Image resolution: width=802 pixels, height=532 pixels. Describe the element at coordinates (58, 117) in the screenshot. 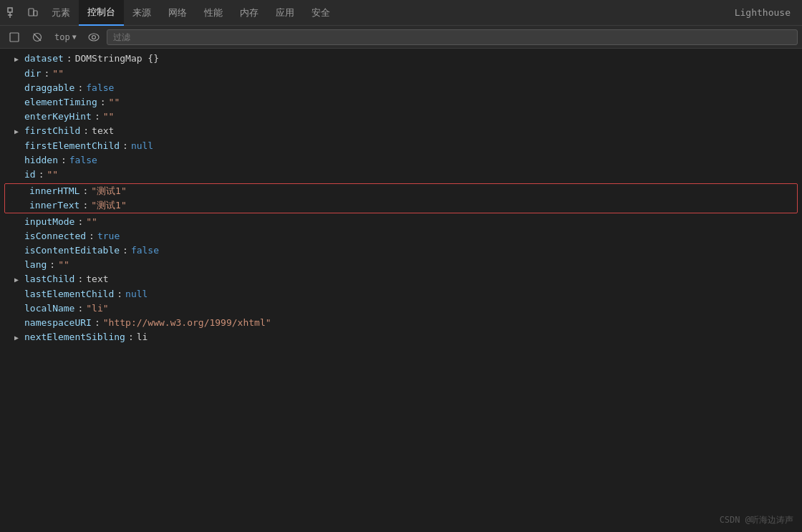

I see `prop-key: enterKeyHint` at that location.